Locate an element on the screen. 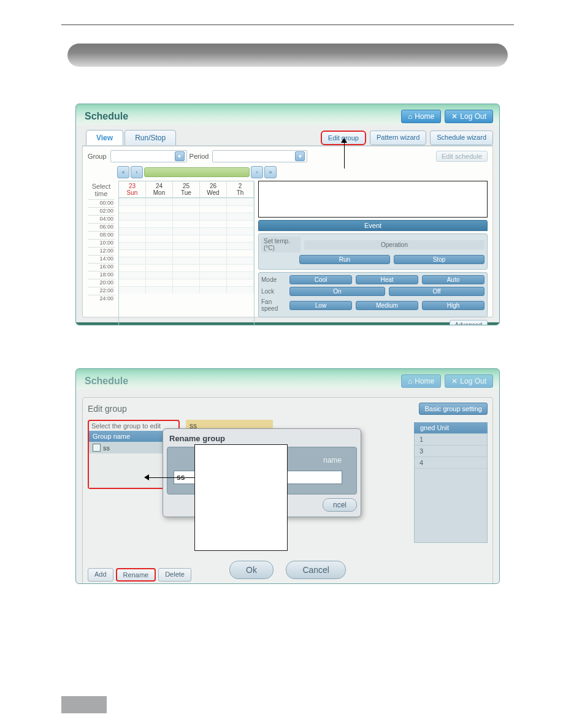  edit-group-title: Edit group is located at coordinates (253, 409).